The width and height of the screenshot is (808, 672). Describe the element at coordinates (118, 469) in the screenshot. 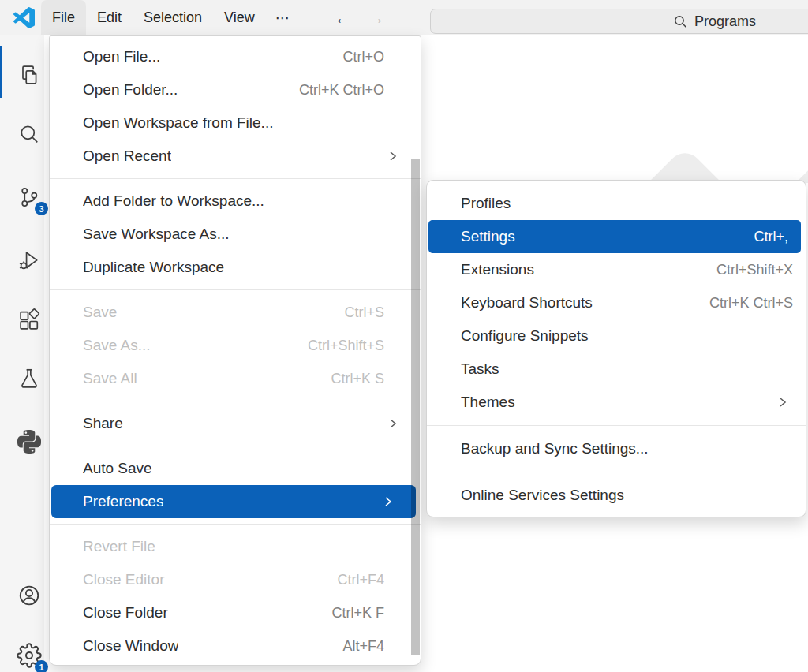

I see `menu-item-label: Auto Save` at that location.